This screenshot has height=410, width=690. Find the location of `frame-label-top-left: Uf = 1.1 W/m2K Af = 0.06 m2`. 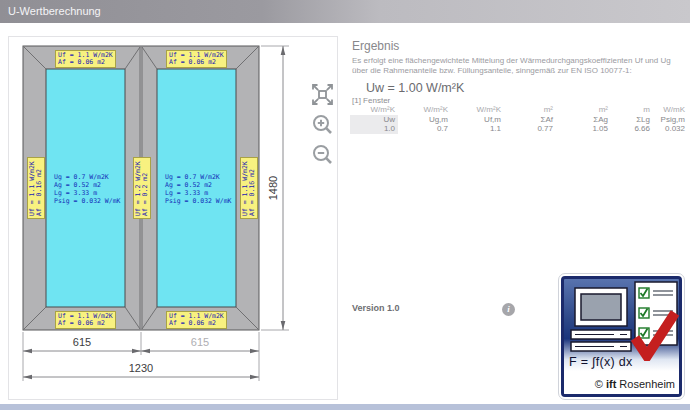

frame-label-top-left: Uf = 1.1 W/m2K Af = 0.06 m2 is located at coordinates (86, 59).